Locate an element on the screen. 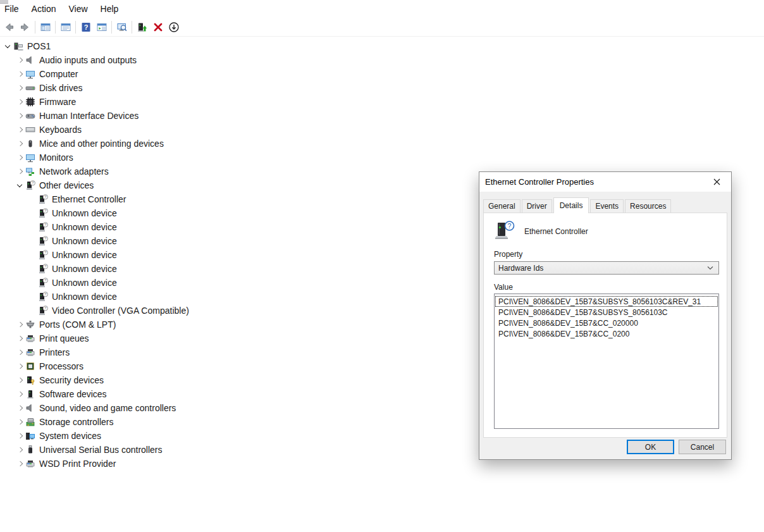 The image size is (764, 532). tree-item-wsd-print-provider: WSD Print Provider is located at coordinates (237, 464).